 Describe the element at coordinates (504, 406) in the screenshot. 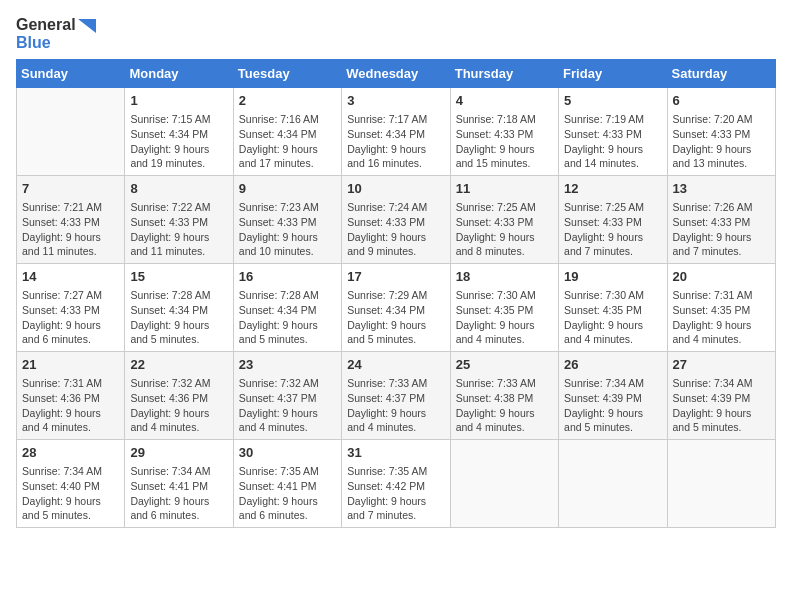

I see `day-info: Sunrise: 7:33 AMSunset: 4:38 PMDaylight:…` at that location.